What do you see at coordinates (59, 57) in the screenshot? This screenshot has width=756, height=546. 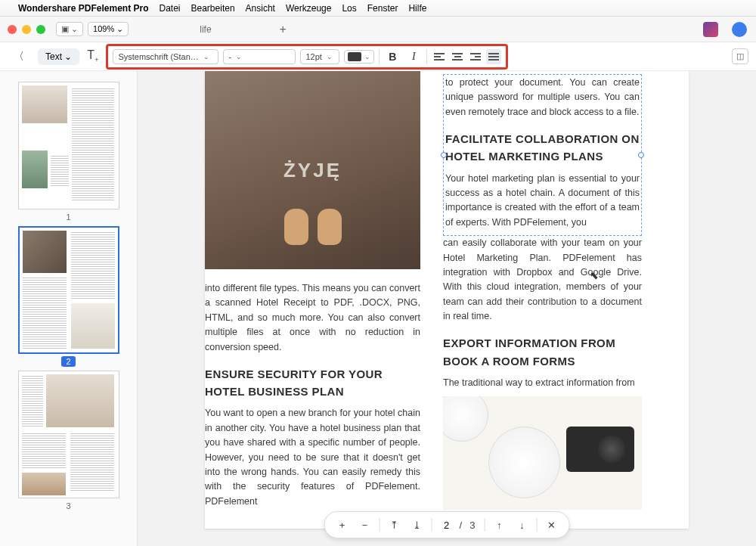 I see `edit-mode-dropdown: Text ⌄` at bounding box center [59, 57].